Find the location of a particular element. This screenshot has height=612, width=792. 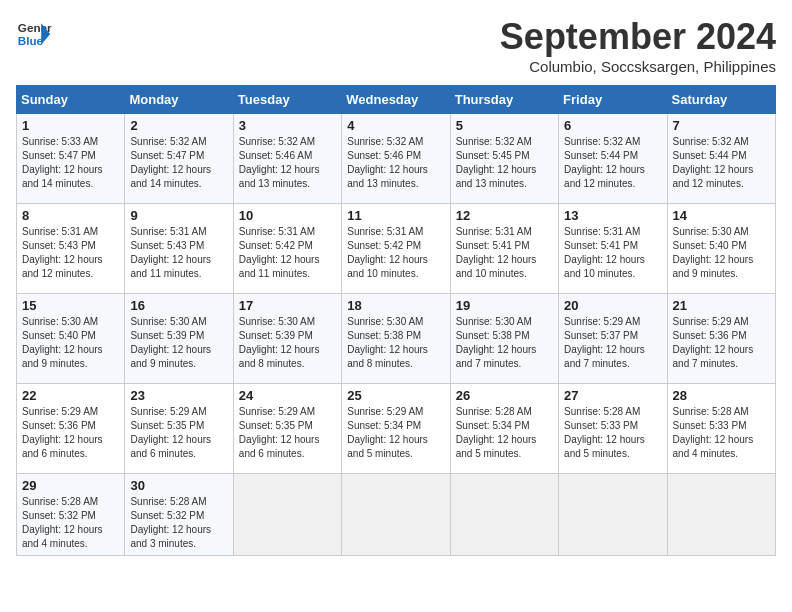

table-row: 19Sunrise: 5:30 AM Sunset: 5:38 PM Dayli… is located at coordinates (504, 339).